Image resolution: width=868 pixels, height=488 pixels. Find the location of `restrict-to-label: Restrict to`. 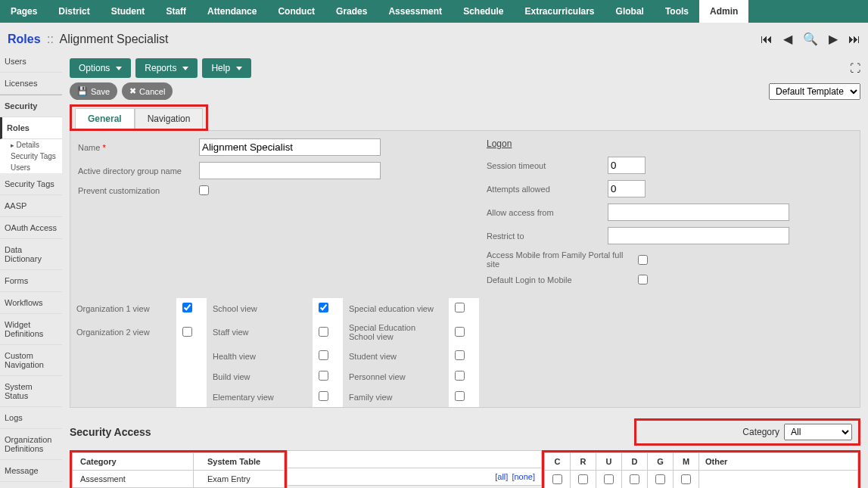

restrict-to-label: Restrict to is located at coordinates (547, 236).